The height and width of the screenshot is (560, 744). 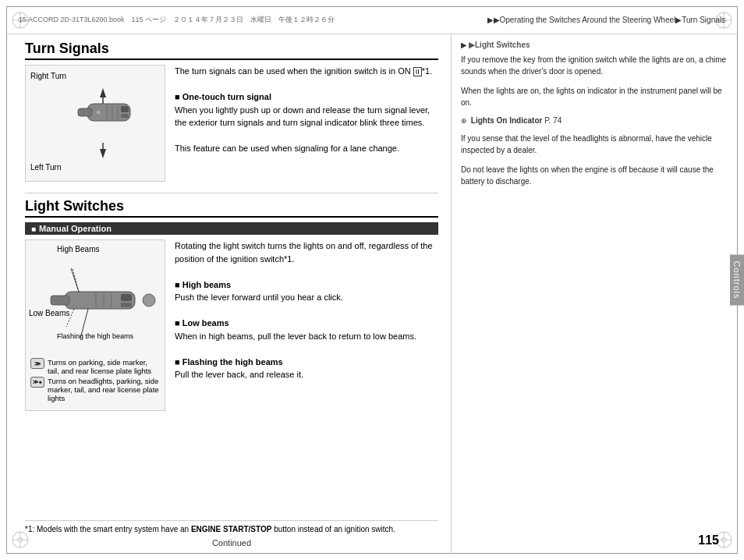 What do you see at coordinates (232, 193) in the screenshot?
I see `section-divider` at bounding box center [232, 193].